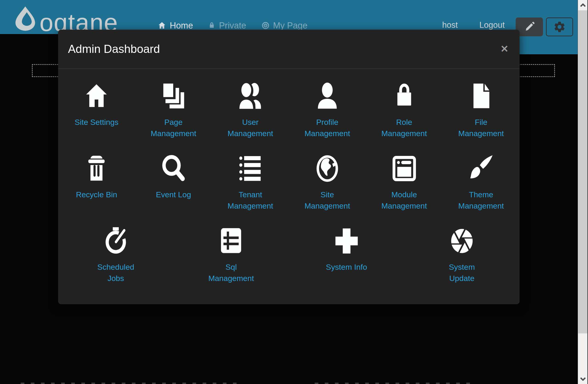  Describe the element at coordinates (560, 27) in the screenshot. I see `control-panel-button` at that location.